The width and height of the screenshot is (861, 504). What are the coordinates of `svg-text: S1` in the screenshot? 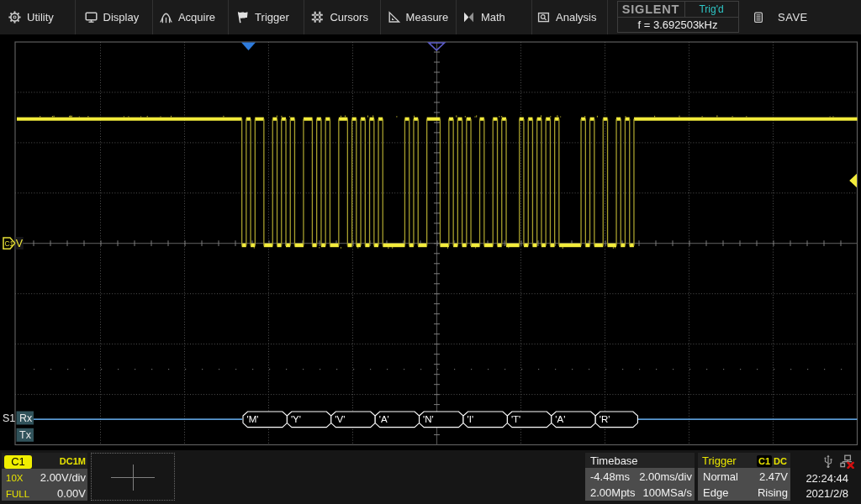 It's located at (8, 418).